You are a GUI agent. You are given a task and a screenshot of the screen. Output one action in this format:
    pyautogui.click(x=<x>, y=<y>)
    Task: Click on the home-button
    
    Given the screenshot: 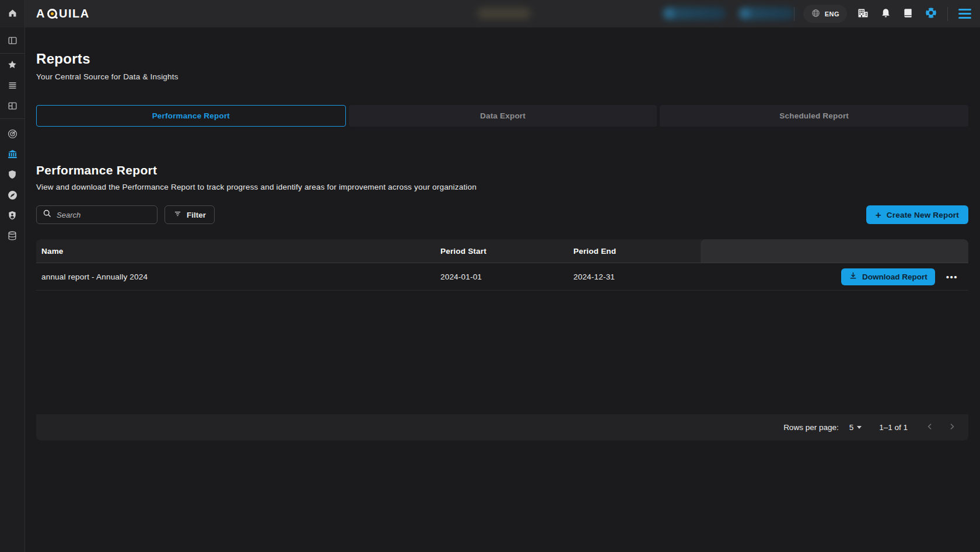 What is the action you would take?
    pyautogui.click(x=12, y=14)
    